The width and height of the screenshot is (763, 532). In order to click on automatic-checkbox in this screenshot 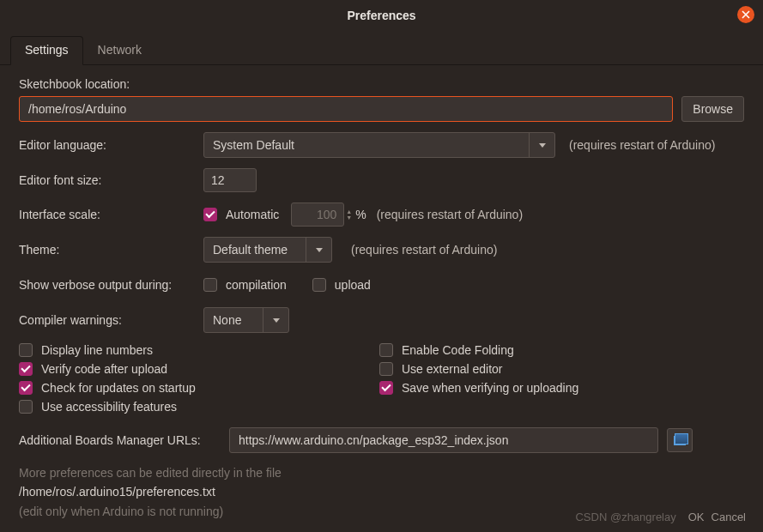, I will do `click(210, 215)`.